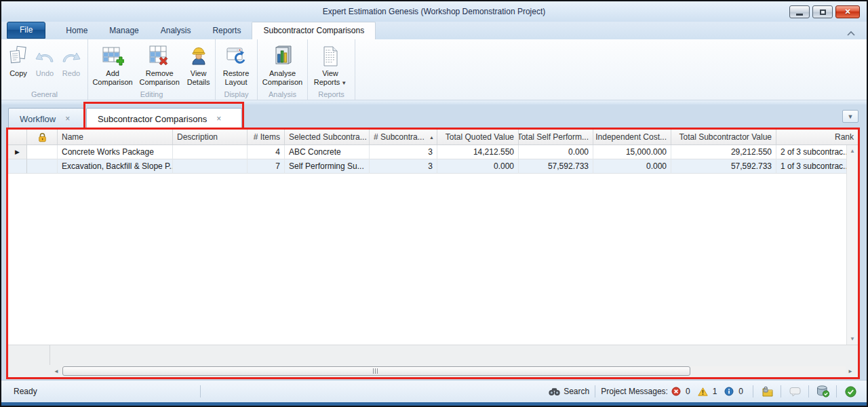  What do you see at coordinates (703, 392) in the screenshot?
I see `warning-icon` at bounding box center [703, 392].